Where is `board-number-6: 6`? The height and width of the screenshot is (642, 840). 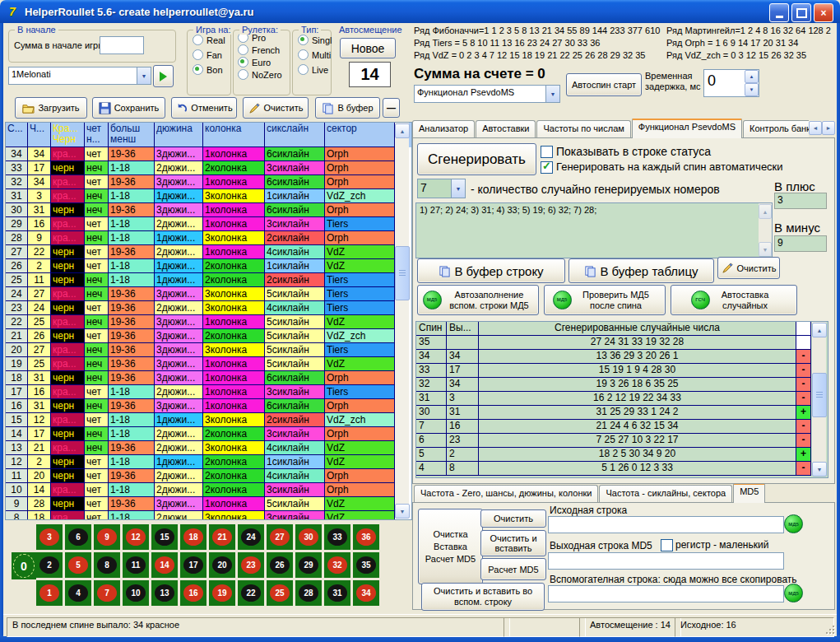 board-number-6: 6 is located at coordinates (78, 537).